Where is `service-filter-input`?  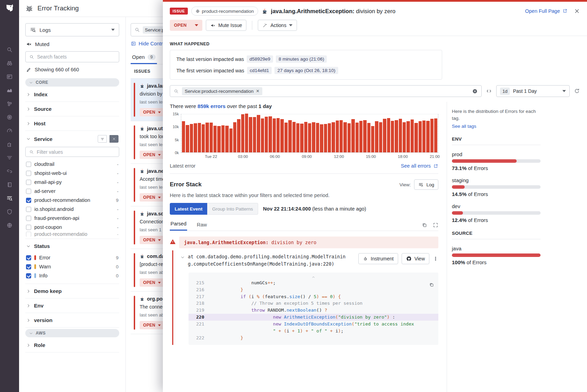
service-filter-input is located at coordinates (76, 152).